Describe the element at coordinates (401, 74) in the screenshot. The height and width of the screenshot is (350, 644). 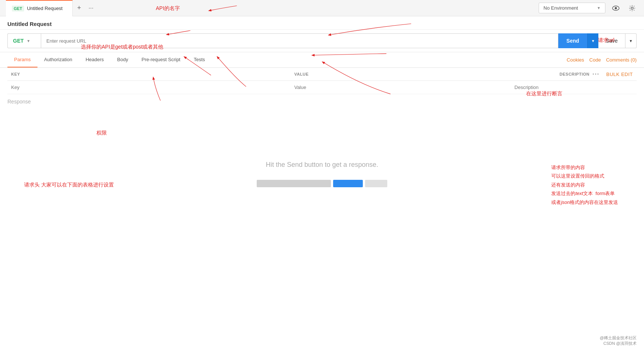
I see `col-value-header: VALUE` at that location.